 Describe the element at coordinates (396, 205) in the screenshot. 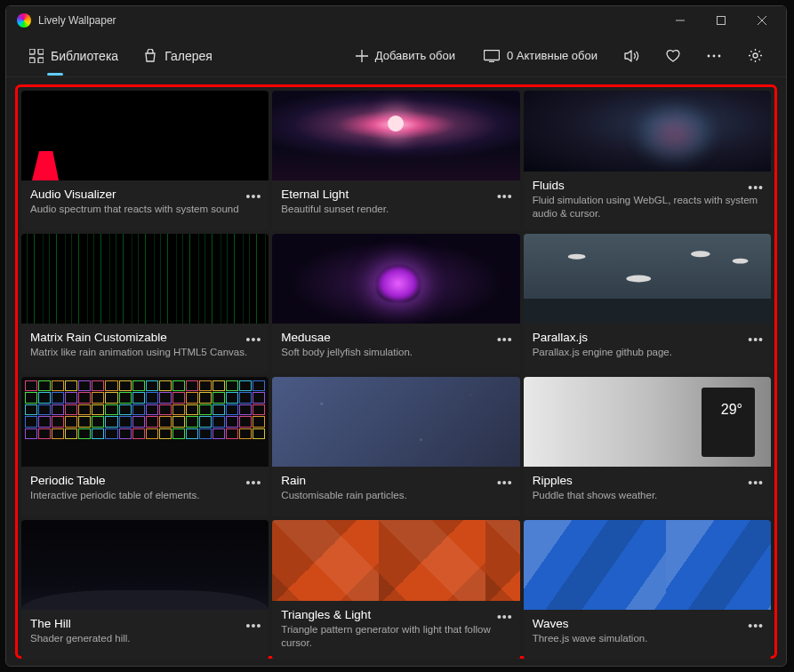

I see `card-info: Eternal LightBeautiful sunset render.•••` at that location.